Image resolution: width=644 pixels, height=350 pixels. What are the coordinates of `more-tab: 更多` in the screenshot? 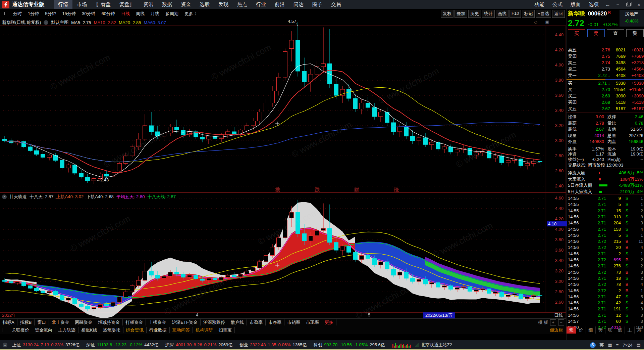 It's located at (329, 322).